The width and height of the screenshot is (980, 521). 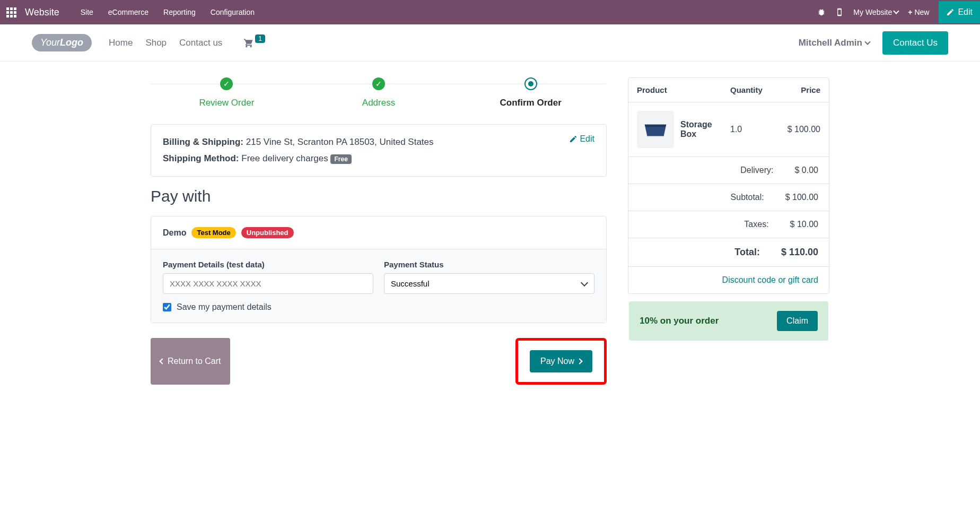 What do you see at coordinates (530, 103) in the screenshot?
I see `step-confirm-label: Confirm Order` at bounding box center [530, 103].